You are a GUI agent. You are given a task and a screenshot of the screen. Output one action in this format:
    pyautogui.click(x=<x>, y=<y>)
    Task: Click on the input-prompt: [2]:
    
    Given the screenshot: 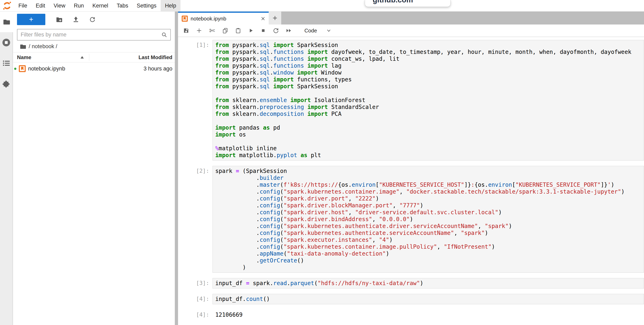 What is the action you would take?
    pyautogui.click(x=195, y=219)
    